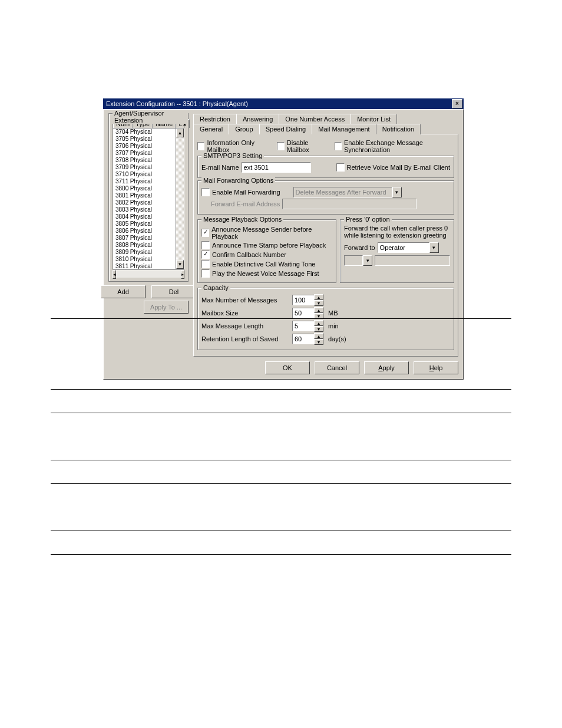 The height and width of the screenshot is (728, 562). What do you see at coordinates (243, 219) in the screenshot?
I see `playback-legend: Message Playback Options` at bounding box center [243, 219].